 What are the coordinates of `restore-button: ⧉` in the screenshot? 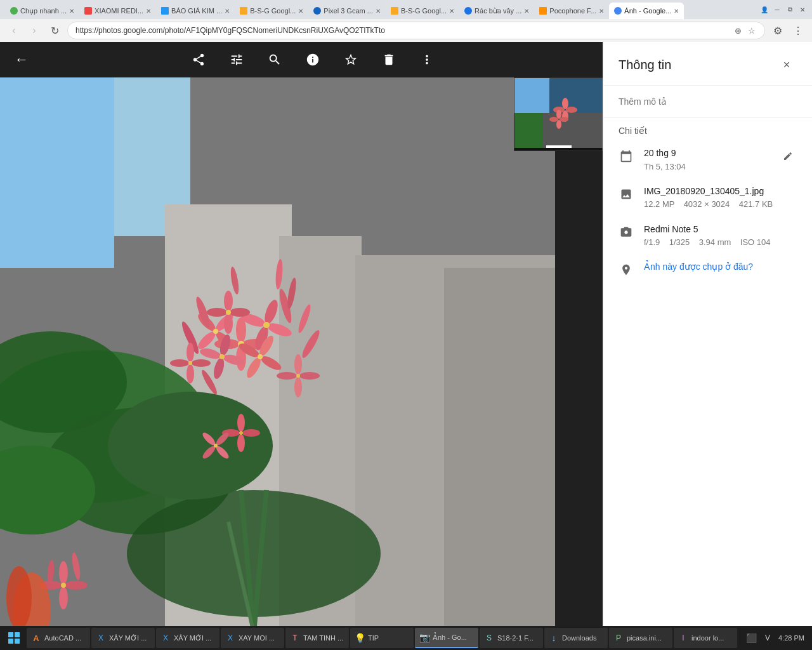 It's located at (790, 10).